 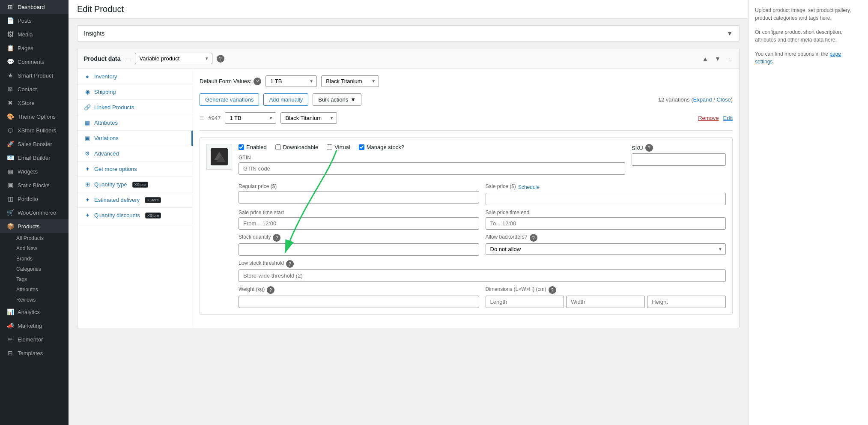 I want to click on option2-select: Black Titanium Desert Titanium Natural T…, so click(x=350, y=81).